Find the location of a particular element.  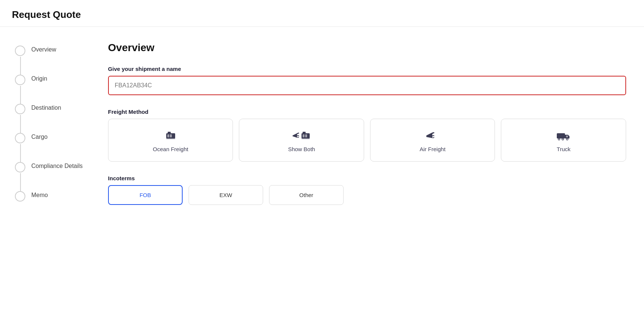

page-header: Request Quote is located at coordinates (322, 13).